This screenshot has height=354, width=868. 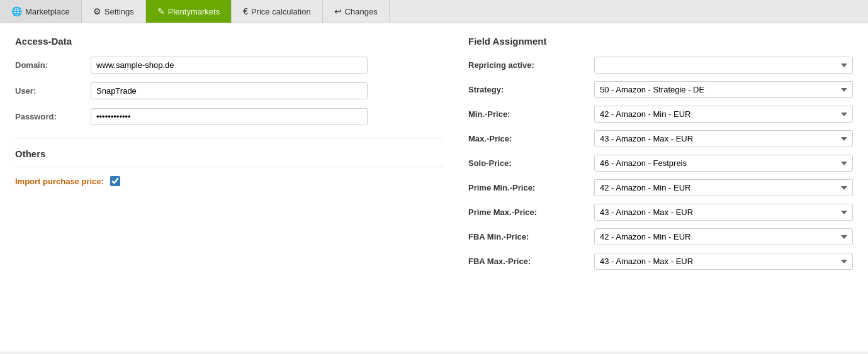 I want to click on fba-max-price-select: 43 - Amazon - Max - EUR, so click(x=724, y=262).